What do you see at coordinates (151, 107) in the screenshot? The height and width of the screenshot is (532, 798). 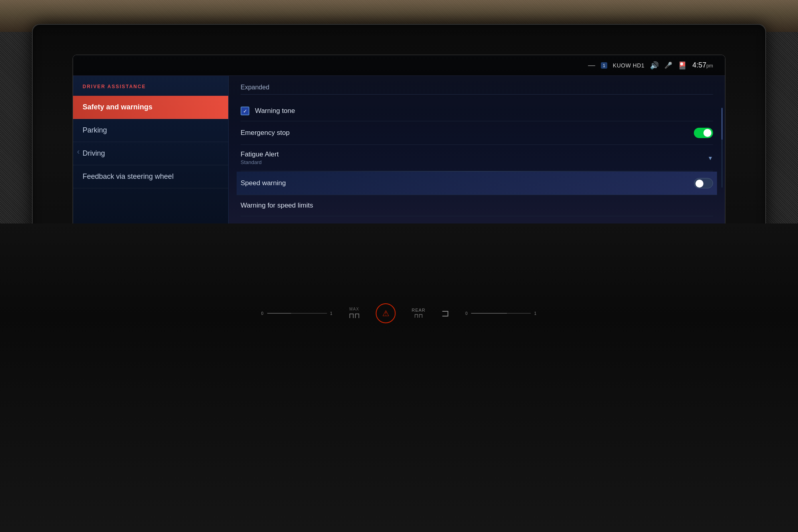 I see `sidebar-item-safety: Safety and warnings` at bounding box center [151, 107].